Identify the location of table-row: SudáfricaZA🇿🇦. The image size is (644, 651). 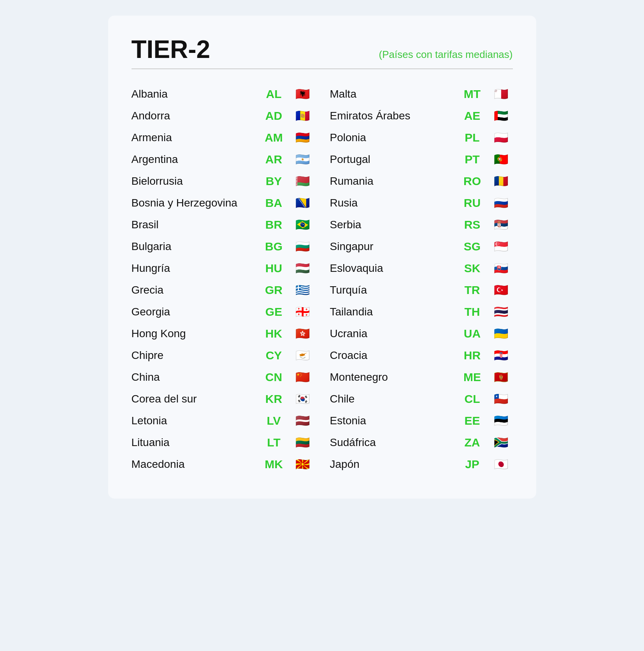
(421, 443).